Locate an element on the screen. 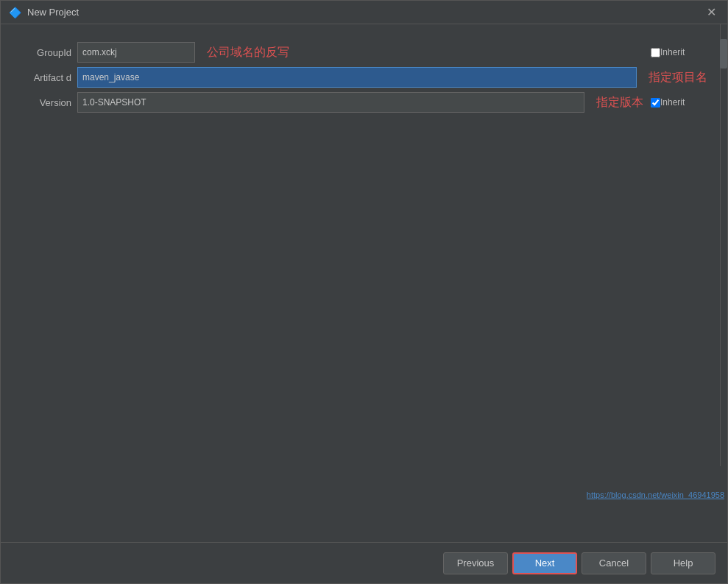 The height and width of the screenshot is (584, 728). app-icon: 🔷 is located at coordinates (15, 13).